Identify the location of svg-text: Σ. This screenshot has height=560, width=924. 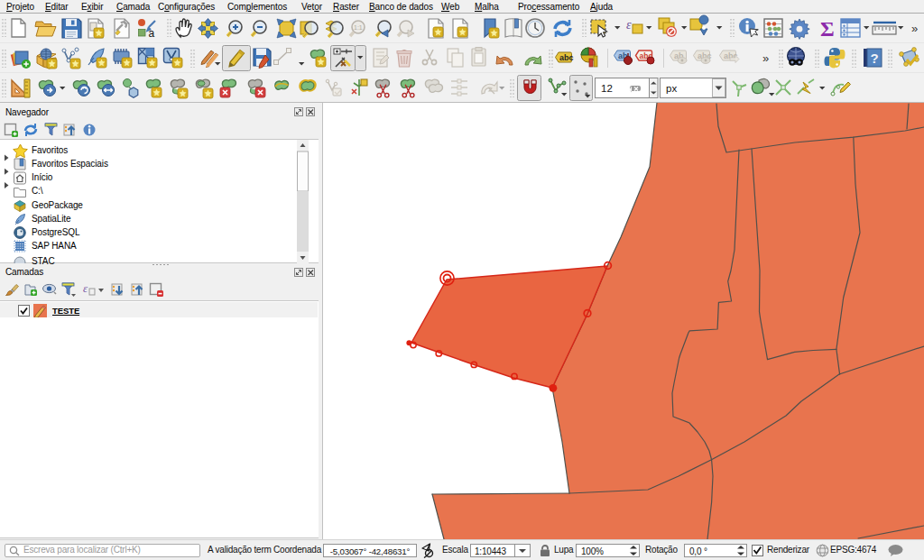
(827, 29).